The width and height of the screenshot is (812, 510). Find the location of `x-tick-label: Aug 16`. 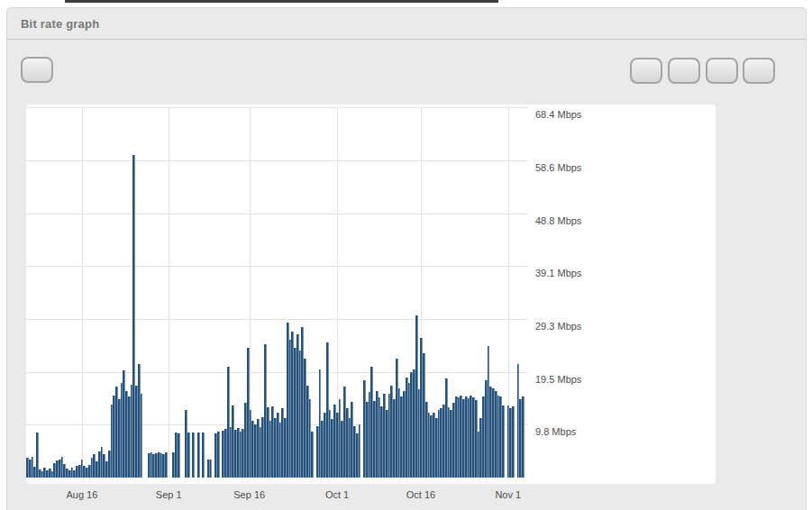

x-tick-label: Aug 16 is located at coordinates (82, 495).